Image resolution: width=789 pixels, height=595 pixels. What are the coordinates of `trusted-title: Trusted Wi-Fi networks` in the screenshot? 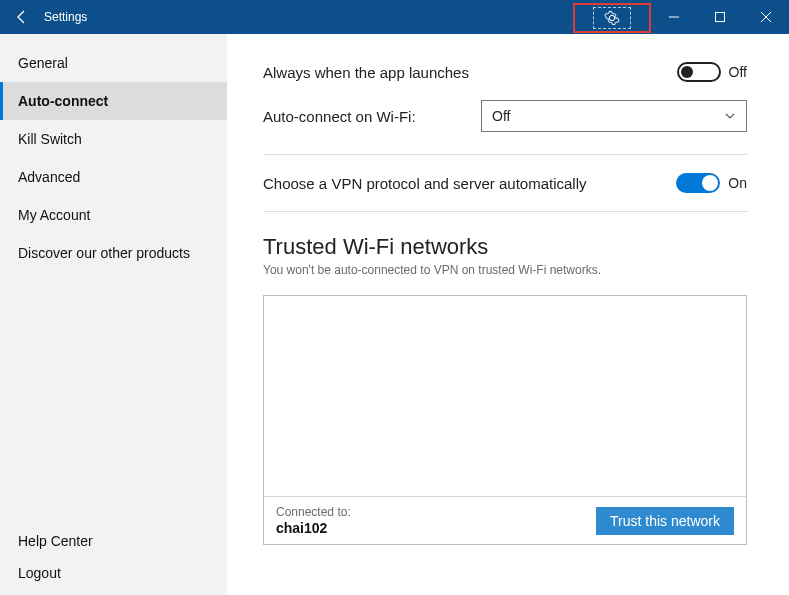 It's located at (505, 247).